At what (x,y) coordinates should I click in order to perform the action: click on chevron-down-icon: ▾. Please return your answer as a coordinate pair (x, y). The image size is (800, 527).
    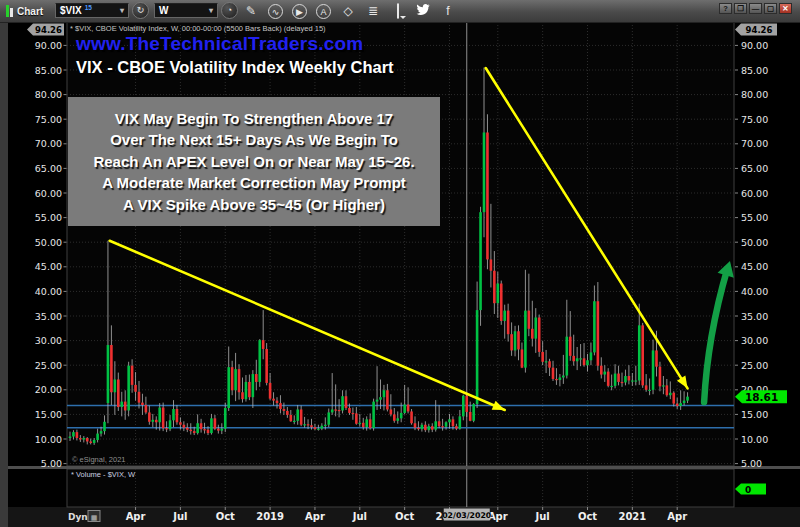
    Looking at the image, I should click on (122, 10).